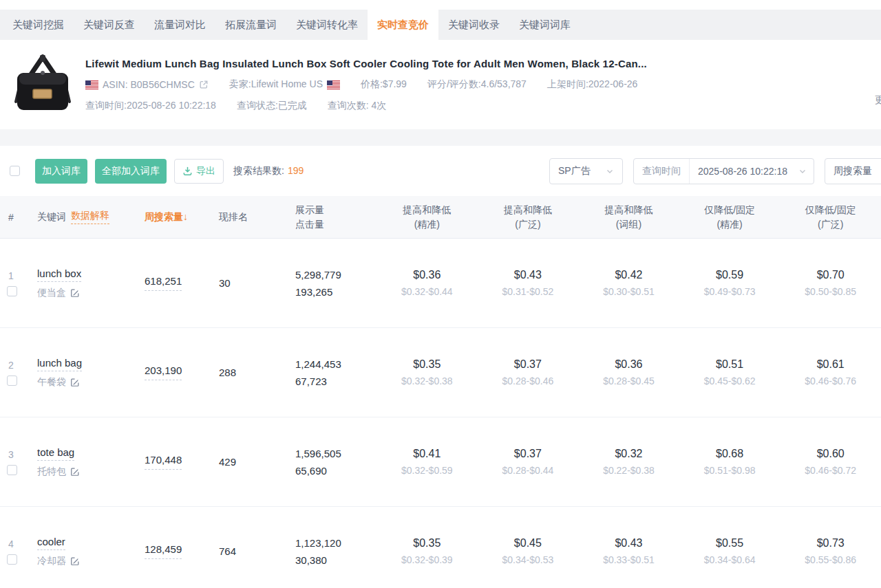  Describe the element at coordinates (43, 83) in the screenshot. I see `product-image` at that location.